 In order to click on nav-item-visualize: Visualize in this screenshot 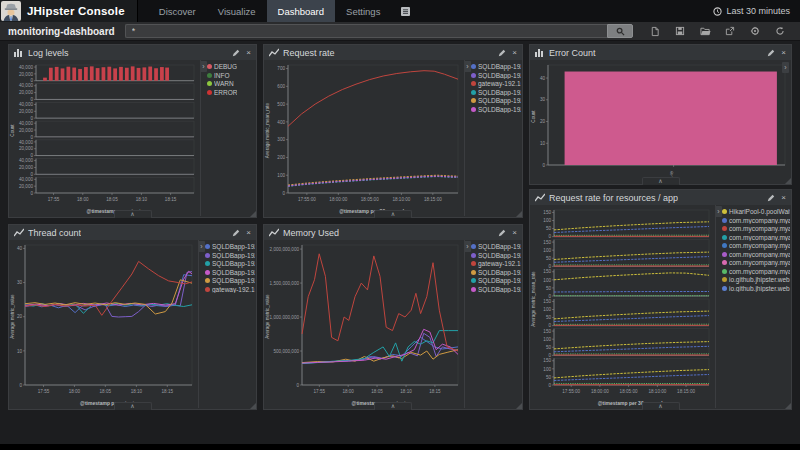, I will do `click(237, 11)`.